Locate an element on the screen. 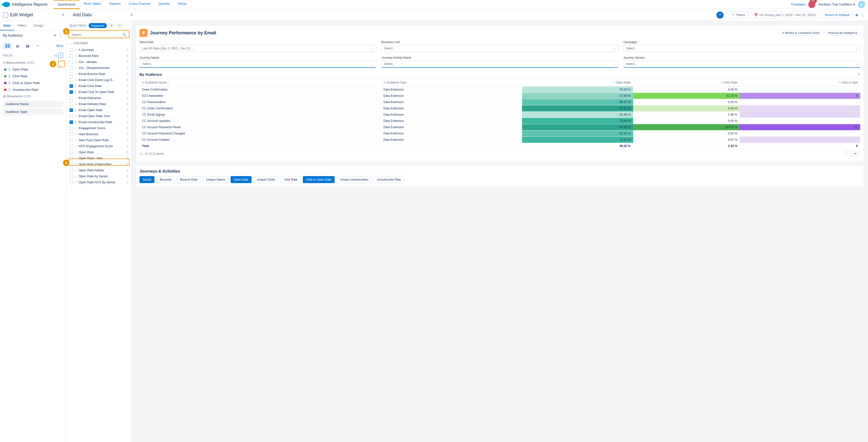  metric-chip: Sends is located at coordinates (147, 180).